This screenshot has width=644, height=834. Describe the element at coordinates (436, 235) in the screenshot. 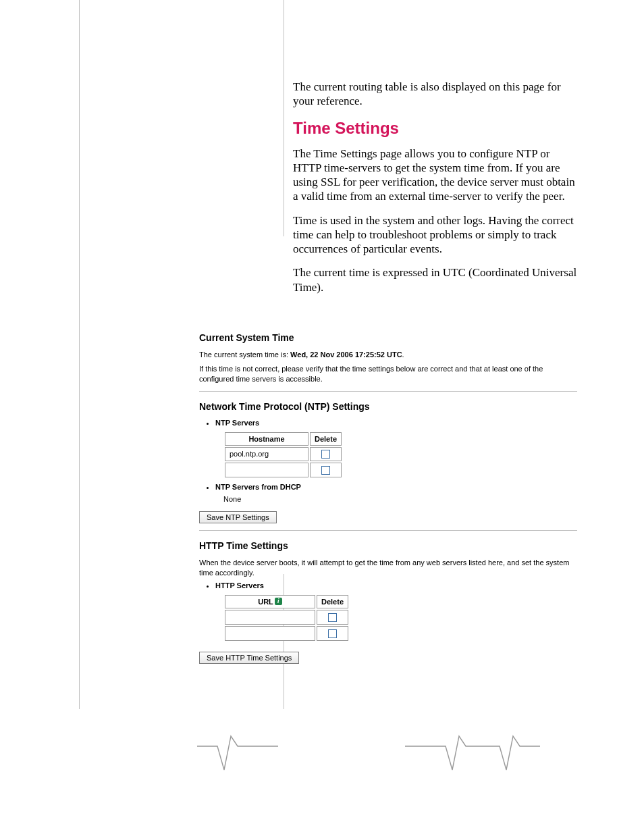

I see `time-settings-para-2: Time is used in the system and other log…` at that location.